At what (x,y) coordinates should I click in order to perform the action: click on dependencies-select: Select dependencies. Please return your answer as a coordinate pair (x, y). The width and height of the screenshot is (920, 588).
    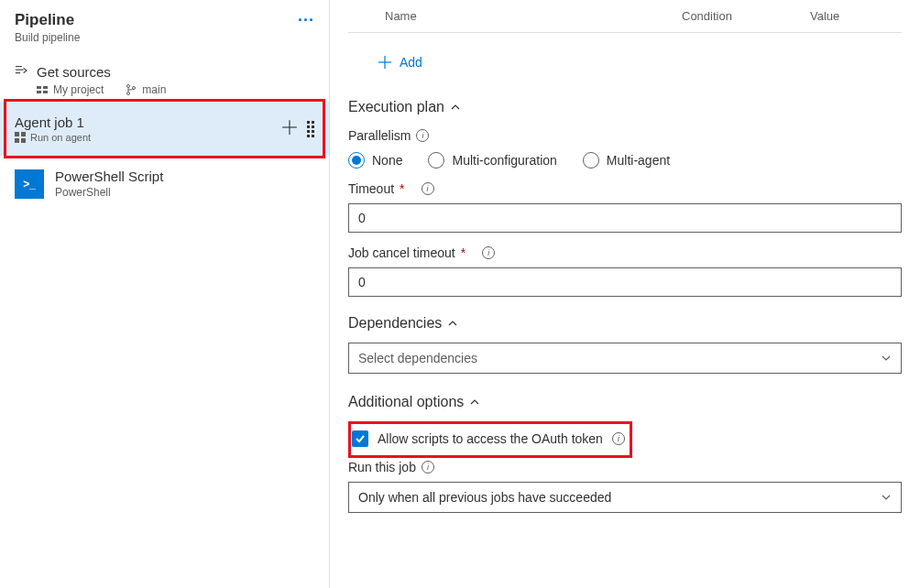
    Looking at the image, I should click on (625, 358).